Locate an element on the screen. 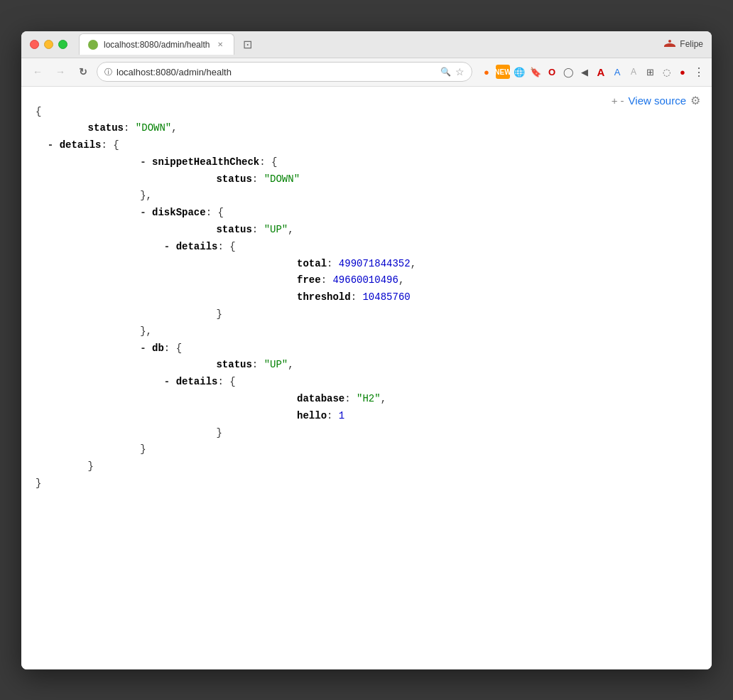 The image size is (733, 700). toolbar-icon-opera: O is located at coordinates (552, 72).